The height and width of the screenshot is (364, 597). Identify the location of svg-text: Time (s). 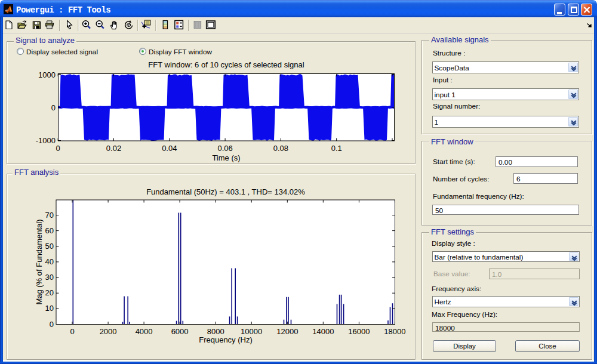
(226, 158).